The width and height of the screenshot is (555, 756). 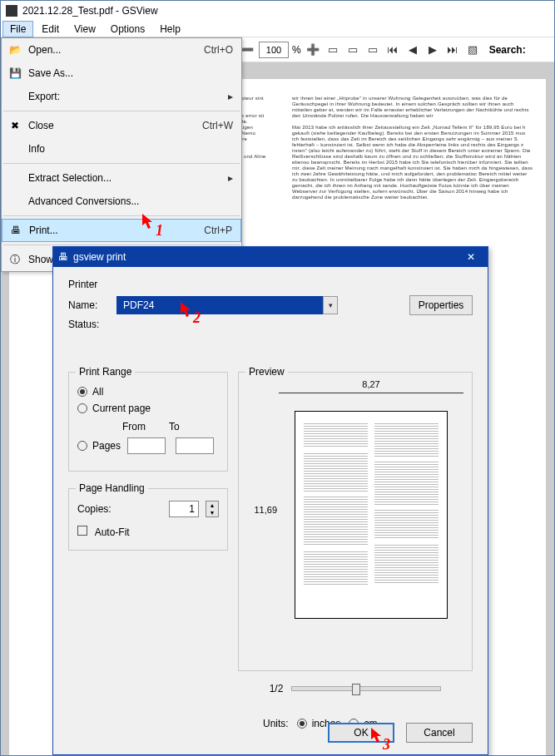 I want to click on copies-spinner: ▲▼, so click(x=212, y=509).